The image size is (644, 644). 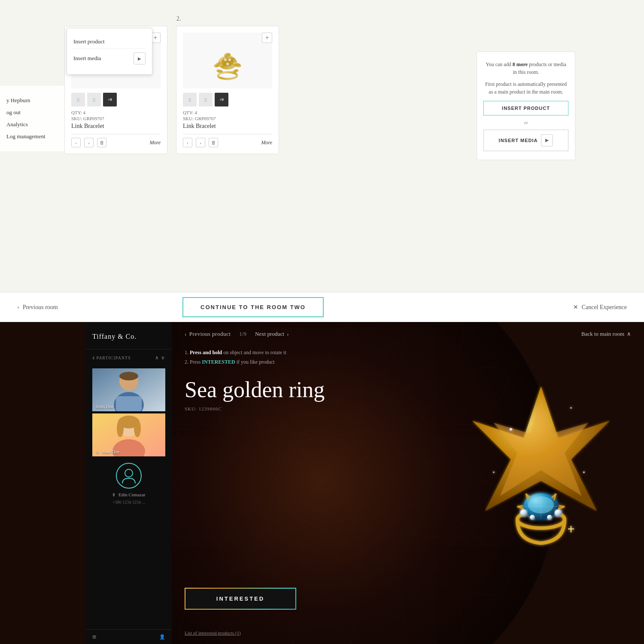 What do you see at coordinates (129, 390) in the screenshot?
I see `participant-photo-john: John Doe` at bounding box center [129, 390].